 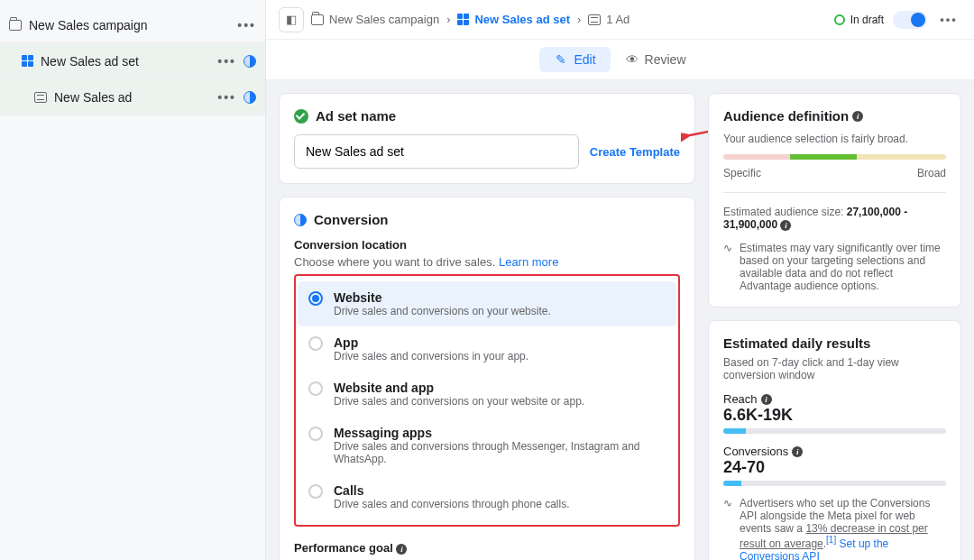 I want to click on tabs: ✎Edit 👁Review, so click(x=620, y=60).